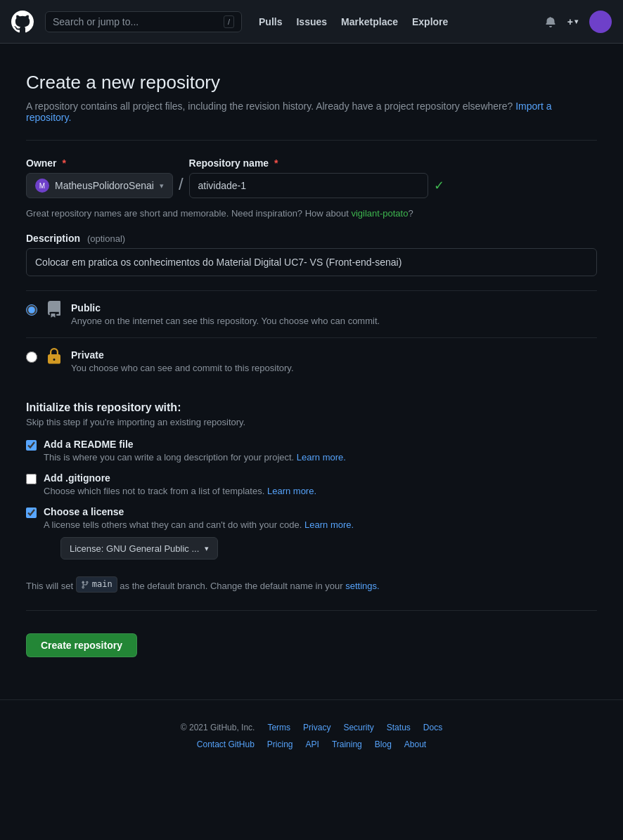  Describe the element at coordinates (312, 744) in the screenshot. I see `footer-api-link: API` at that location.